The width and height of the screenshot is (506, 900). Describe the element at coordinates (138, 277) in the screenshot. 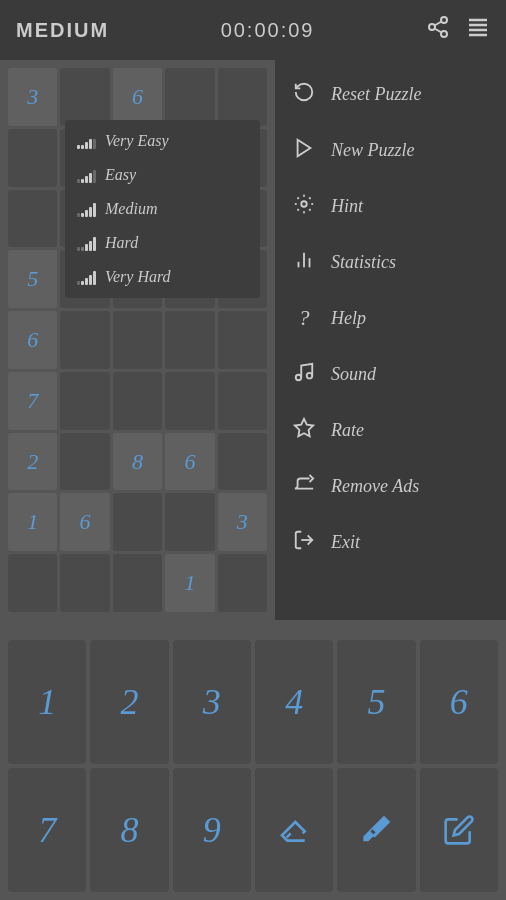

I see `difficulty-very-hard-label: Very Hard` at that location.